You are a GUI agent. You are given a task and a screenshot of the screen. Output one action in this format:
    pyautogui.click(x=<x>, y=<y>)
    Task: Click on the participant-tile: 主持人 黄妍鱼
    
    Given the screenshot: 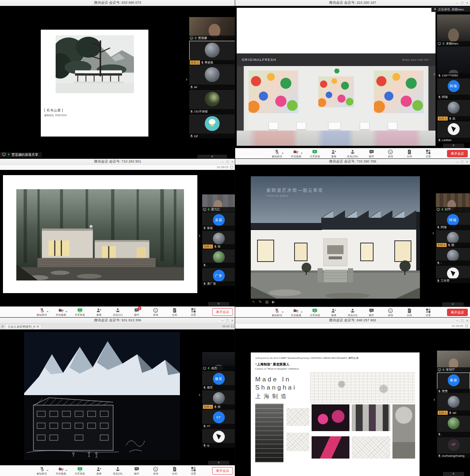 What is the action you would take?
    pyautogui.click(x=212, y=53)
    